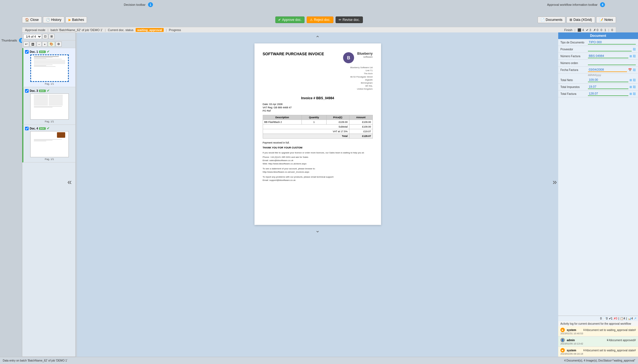  Describe the element at coordinates (306, 126) in the screenshot. I see `subtotal-label: Subtotal` at that location.